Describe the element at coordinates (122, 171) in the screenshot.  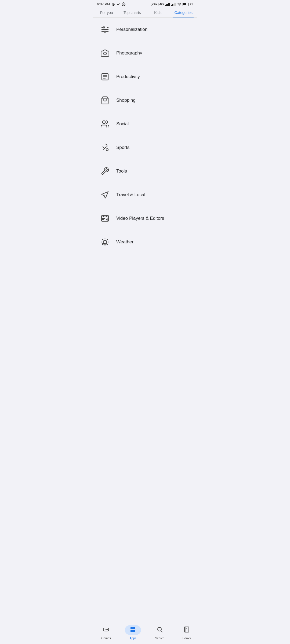
I see `tools-label: Tools` at that location.